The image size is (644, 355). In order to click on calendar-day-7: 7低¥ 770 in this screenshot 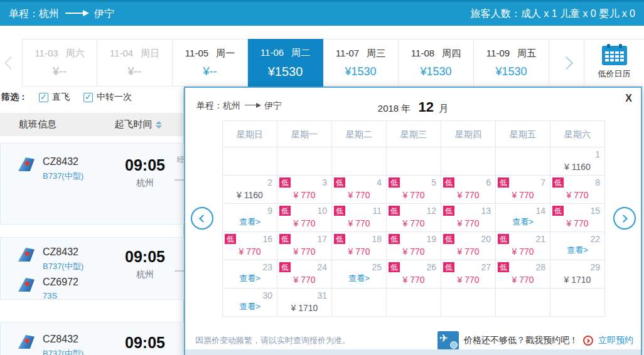, I will do `click(523, 189)`.